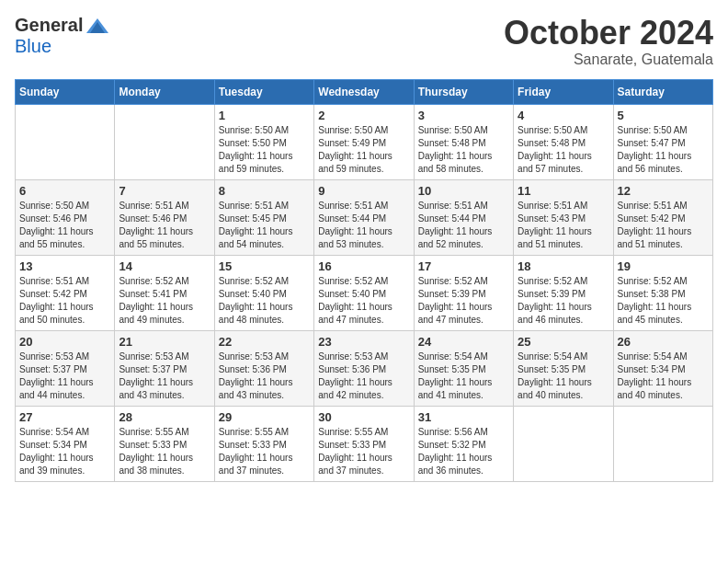 The width and height of the screenshot is (728, 563). Describe the element at coordinates (364, 41) in the screenshot. I see `page-header: General Blue October 2024 Sanarate, Guat…` at that location.